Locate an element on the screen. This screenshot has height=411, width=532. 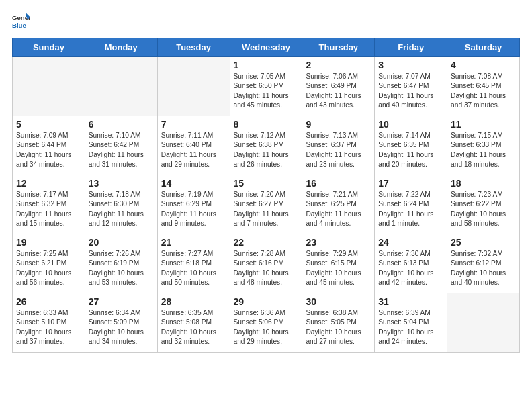
day-number: 31 is located at coordinates (411, 302).